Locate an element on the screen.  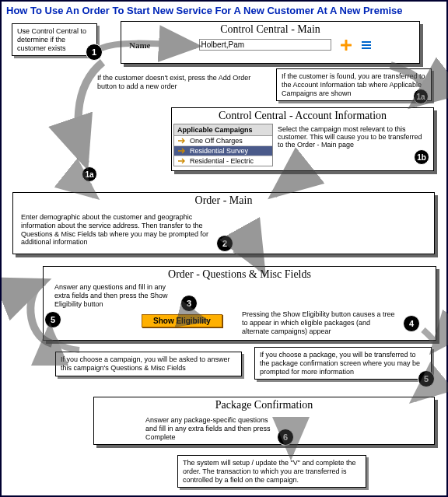
callout-if-not-exist: If the customer doesn't exist, press the… is located at coordinates (174, 82).